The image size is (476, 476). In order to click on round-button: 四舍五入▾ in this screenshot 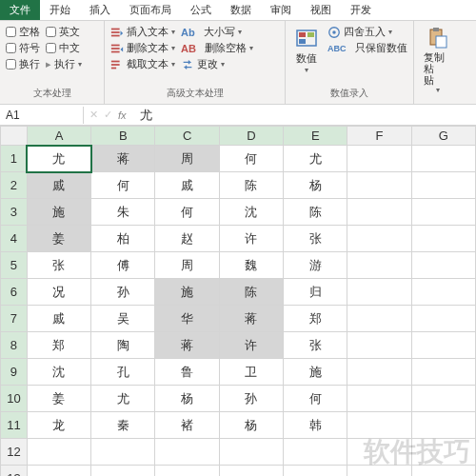, I will do `click(367, 32)`.